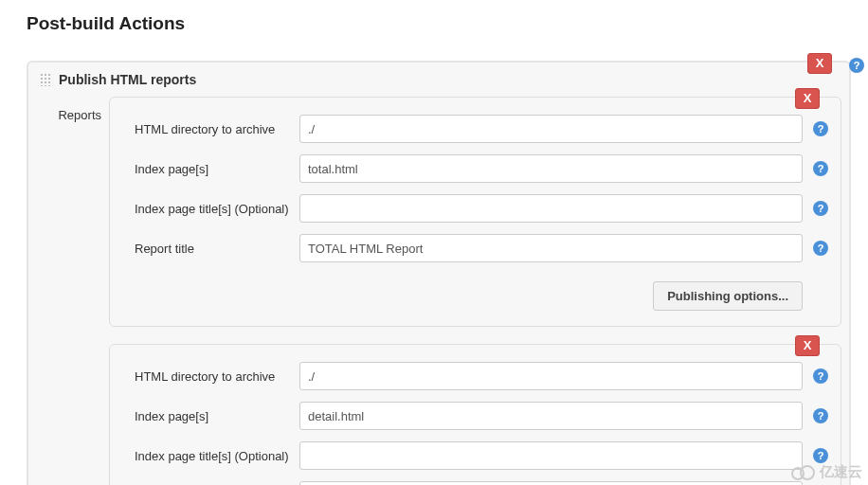 The image size is (868, 485). I want to click on panel-title: Publish HTML reports, so click(127, 80).